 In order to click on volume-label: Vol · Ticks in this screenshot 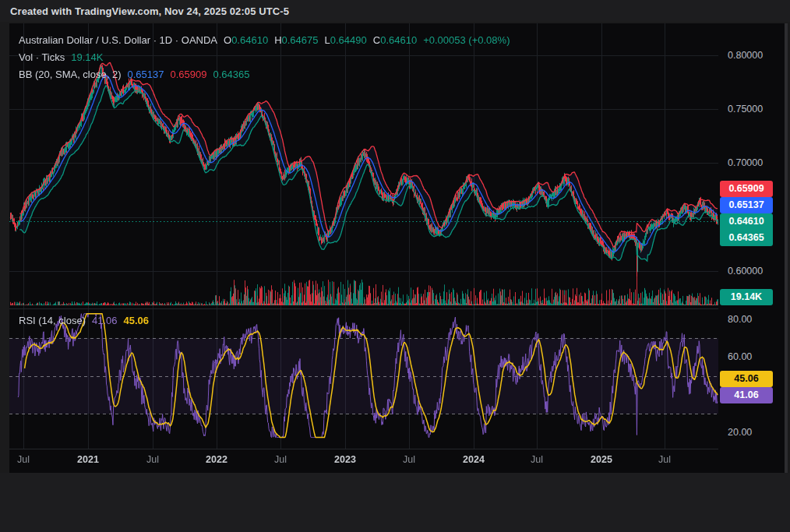, I will do `click(42, 58)`.